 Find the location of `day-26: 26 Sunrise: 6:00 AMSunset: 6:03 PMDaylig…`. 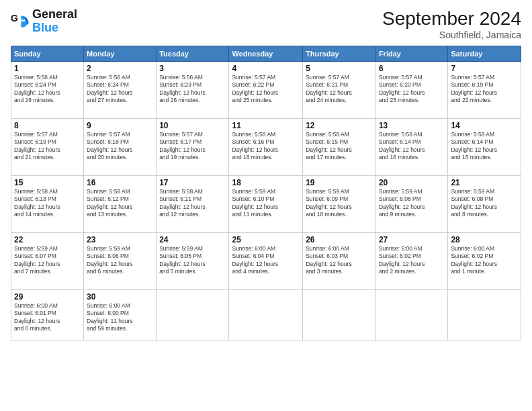

day-26: 26 Sunrise: 6:00 AMSunset: 6:03 PMDaylig… is located at coordinates (340, 262).